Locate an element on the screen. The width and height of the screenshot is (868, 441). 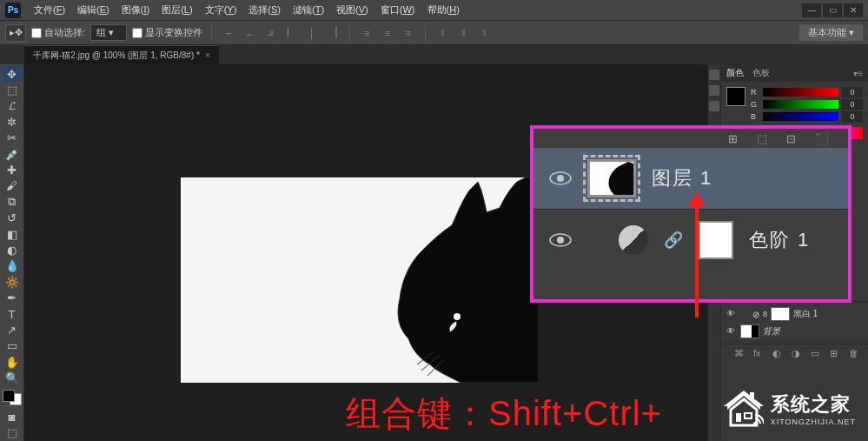
cat-silhouette is located at coordinates (447, 280).